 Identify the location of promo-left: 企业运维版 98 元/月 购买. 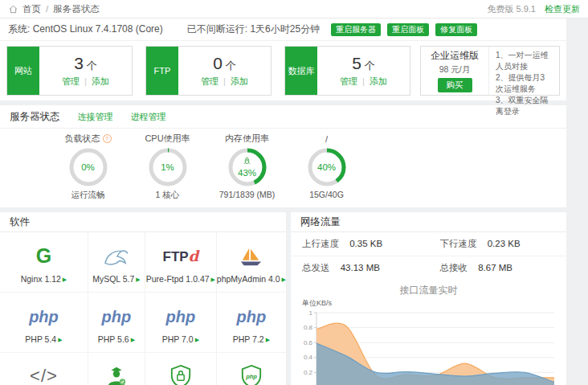
(455, 71).